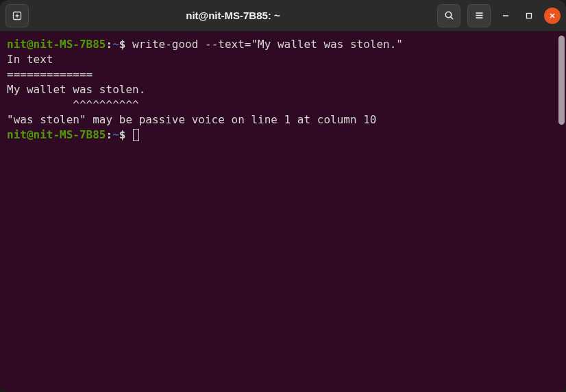  Describe the element at coordinates (506, 16) in the screenshot. I see `minimize-button` at that location.